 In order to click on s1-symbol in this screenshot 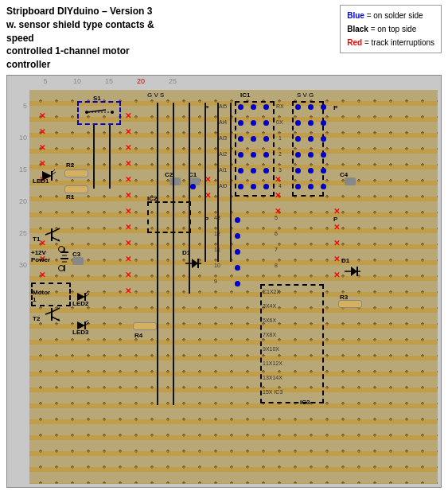, I will do `click(99, 112)`.